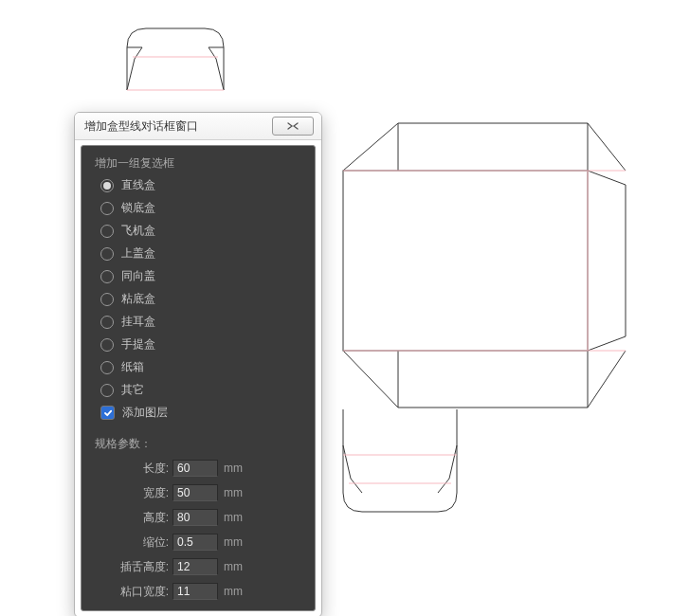 The height and width of the screenshot is (616, 690). What do you see at coordinates (198, 493) in the screenshot?
I see `param-row-width: 宽度: mm` at bounding box center [198, 493].